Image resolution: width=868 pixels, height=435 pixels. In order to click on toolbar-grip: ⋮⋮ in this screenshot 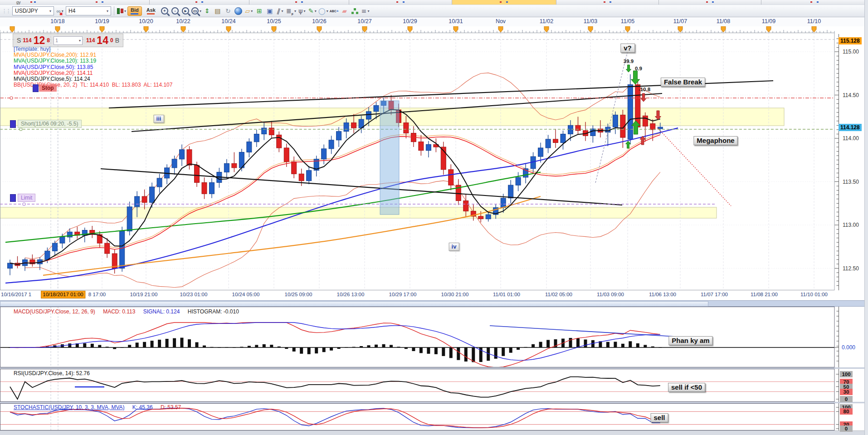, I will do `click(6, 11)`.